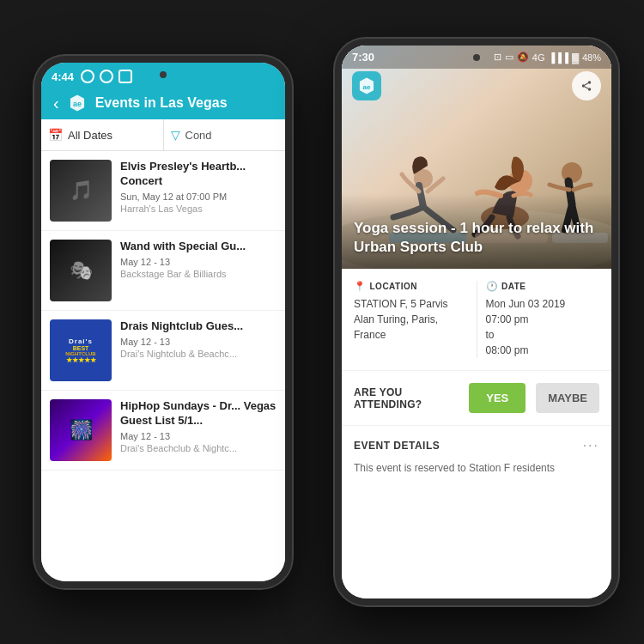  I want to click on event-venue-4: Drai's Beachclub & Nightc..., so click(198, 448).